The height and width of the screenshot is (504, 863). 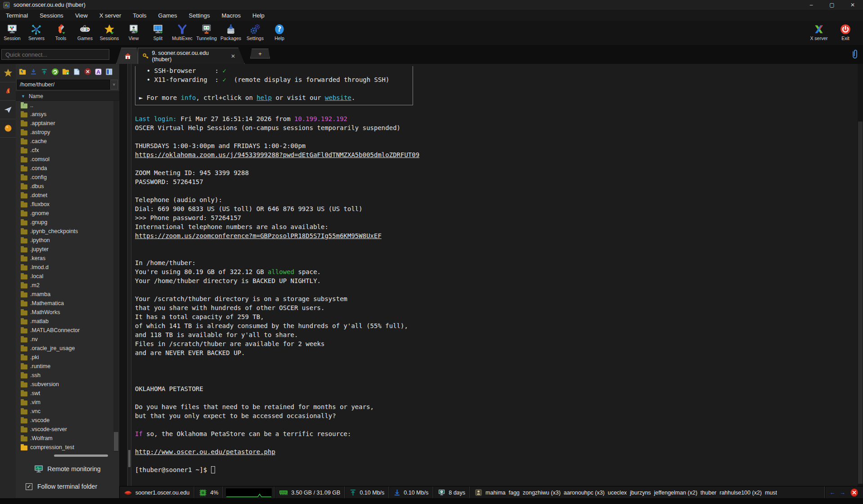 I want to click on folder-list-scrollbar, so click(x=116, y=276).